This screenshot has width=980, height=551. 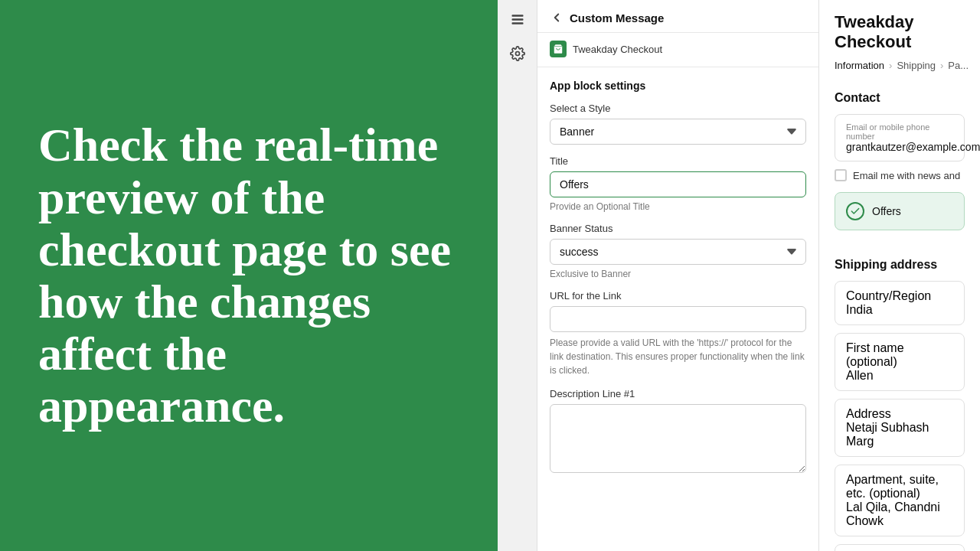 What do you see at coordinates (900, 435) in the screenshot?
I see `address-value: Netaji Subhash Marg` at bounding box center [900, 435].